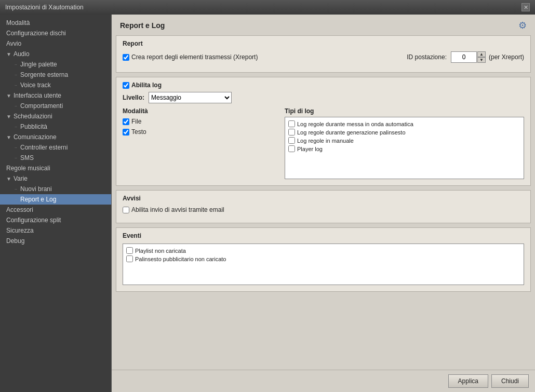 This screenshot has height=392, width=535. What do you see at coordinates (56, 147) in the screenshot?
I see `sidebar-item-controller-esterni: ··Controller esterni` at bounding box center [56, 147].